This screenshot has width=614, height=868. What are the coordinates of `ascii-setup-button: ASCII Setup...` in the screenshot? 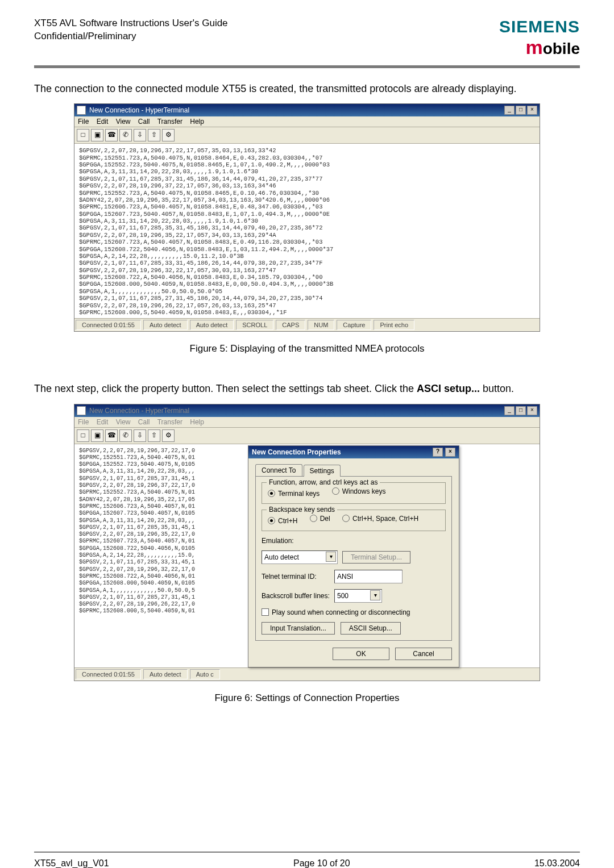 It's located at (371, 628).